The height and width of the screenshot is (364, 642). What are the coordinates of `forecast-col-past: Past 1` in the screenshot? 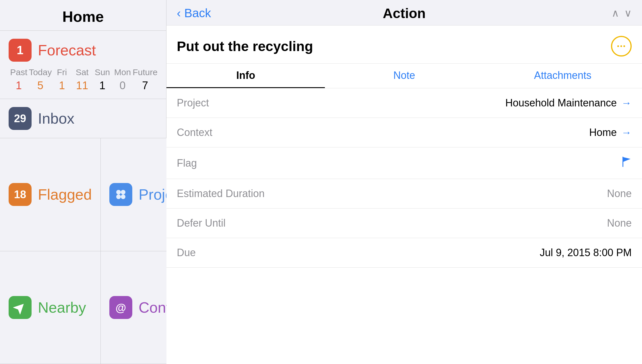 It's located at (19, 80).